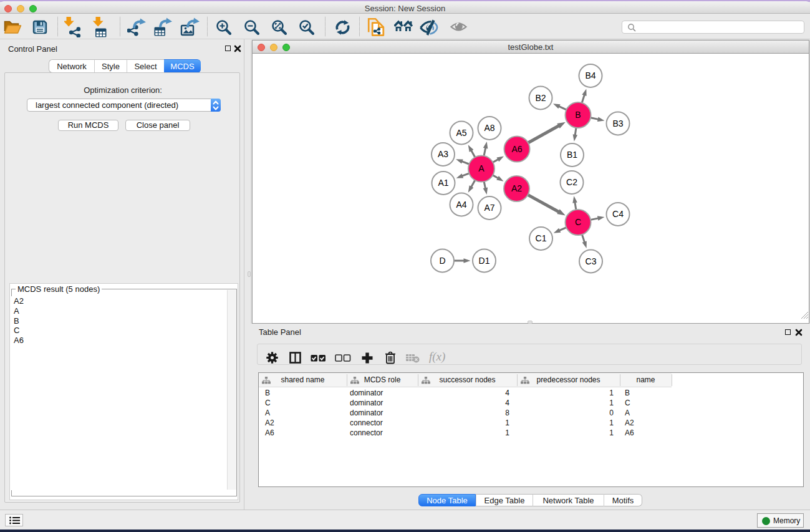  I want to click on svg-text: A7, so click(489, 208).